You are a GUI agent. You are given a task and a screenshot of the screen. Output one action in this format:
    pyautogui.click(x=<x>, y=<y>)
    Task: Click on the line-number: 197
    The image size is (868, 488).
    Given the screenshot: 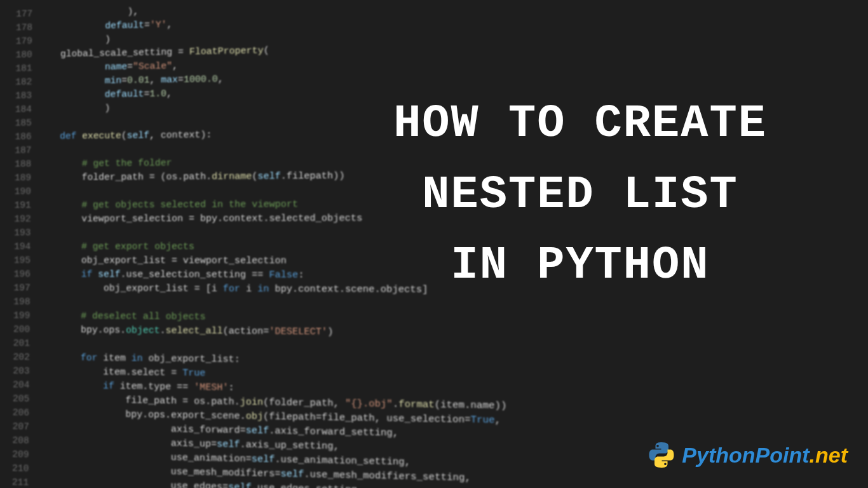 What is the action you would take?
    pyautogui.click(x=17, y=288)
    